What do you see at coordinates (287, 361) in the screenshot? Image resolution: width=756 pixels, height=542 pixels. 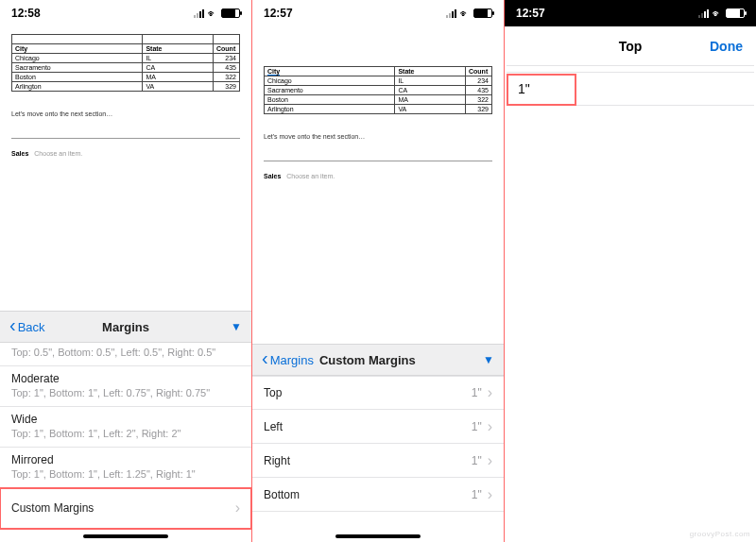 I see `back-button: Margins` at bounding box center [287, 361].